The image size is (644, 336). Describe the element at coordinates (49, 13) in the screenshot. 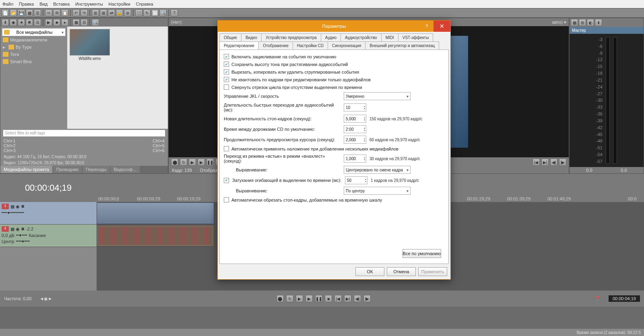

I see `cut-icon: ✂` at that location.